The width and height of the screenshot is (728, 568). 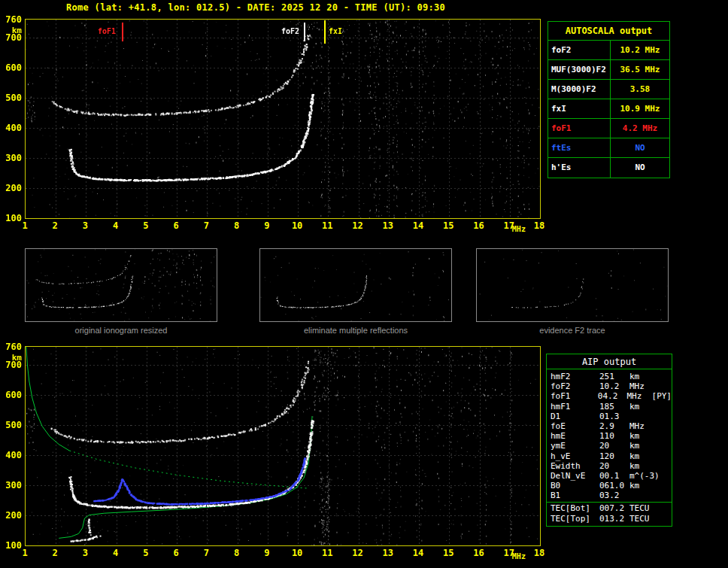 What do you see at coordinates (609, 417) in the screenshot?
I see `aip-row-D1: D1 01.3` at bounding box center [609, 417].